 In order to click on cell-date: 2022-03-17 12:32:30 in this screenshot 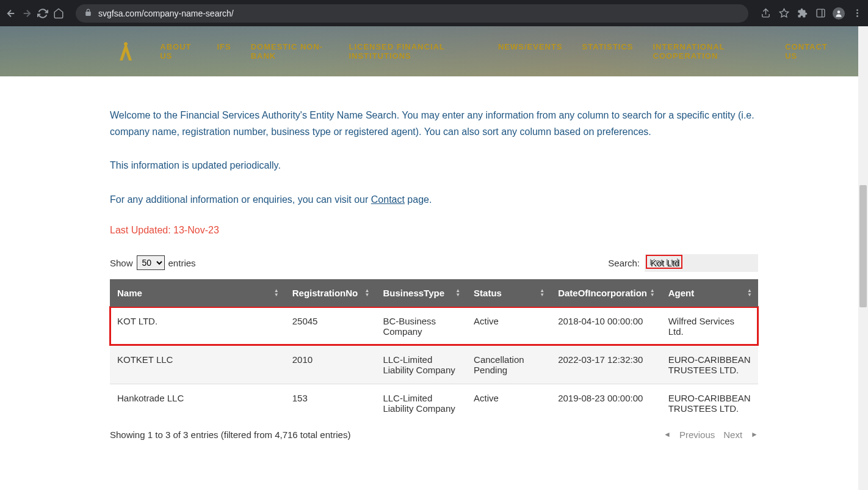, I will do `click(606, 364)`.